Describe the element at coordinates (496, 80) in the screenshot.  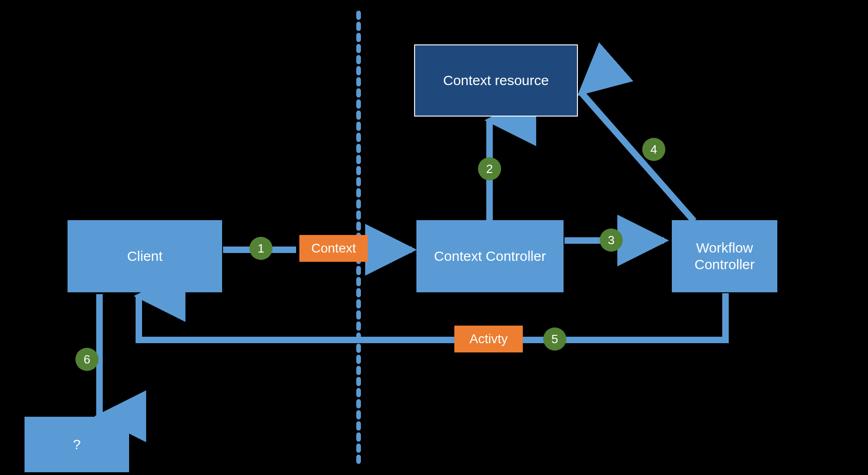
I see `box-context-resource: Context resource` at that location.